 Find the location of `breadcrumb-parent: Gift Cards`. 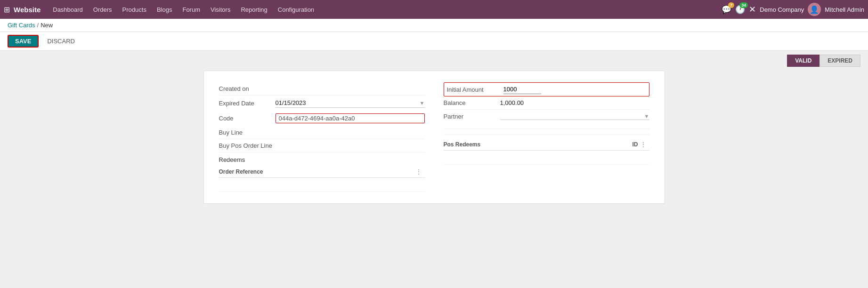

breadcrumb-parent: Gift Cards is located at coordinates (22, 25).